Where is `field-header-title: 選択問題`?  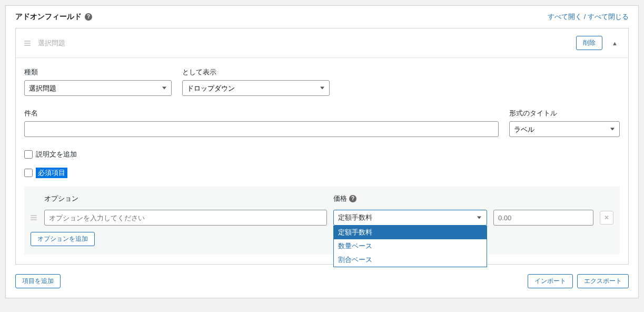 field-header-title: 選択問題 is located at coordinates (303, 43).